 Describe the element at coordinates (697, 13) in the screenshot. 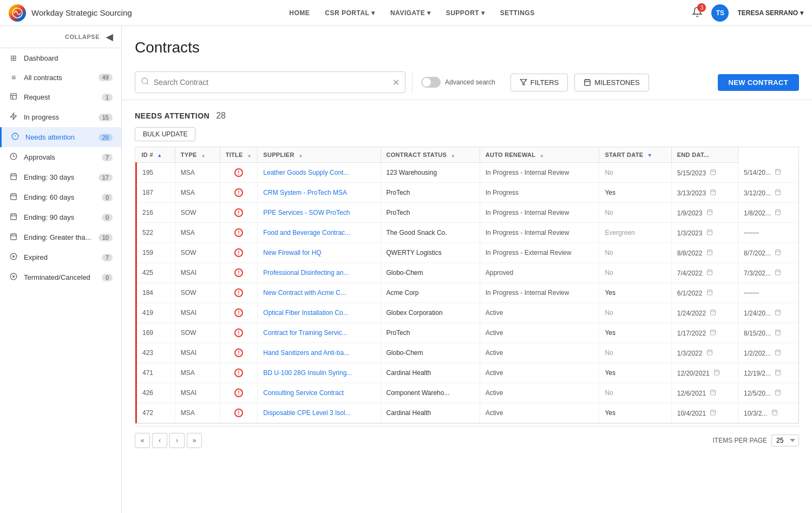

I see `notification-bell: 3` at that location.